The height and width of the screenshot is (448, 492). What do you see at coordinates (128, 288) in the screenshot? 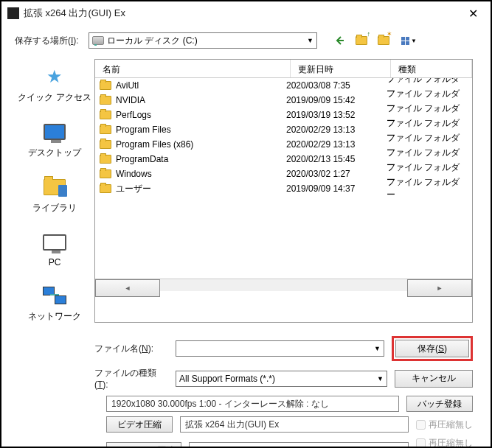
I see `scroll-left-icon: ◄` at bounding box center [128, 288].